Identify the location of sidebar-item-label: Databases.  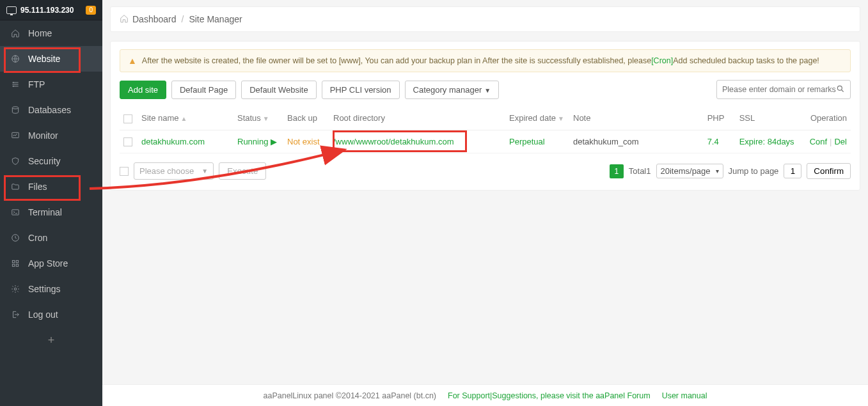
(50, 110).